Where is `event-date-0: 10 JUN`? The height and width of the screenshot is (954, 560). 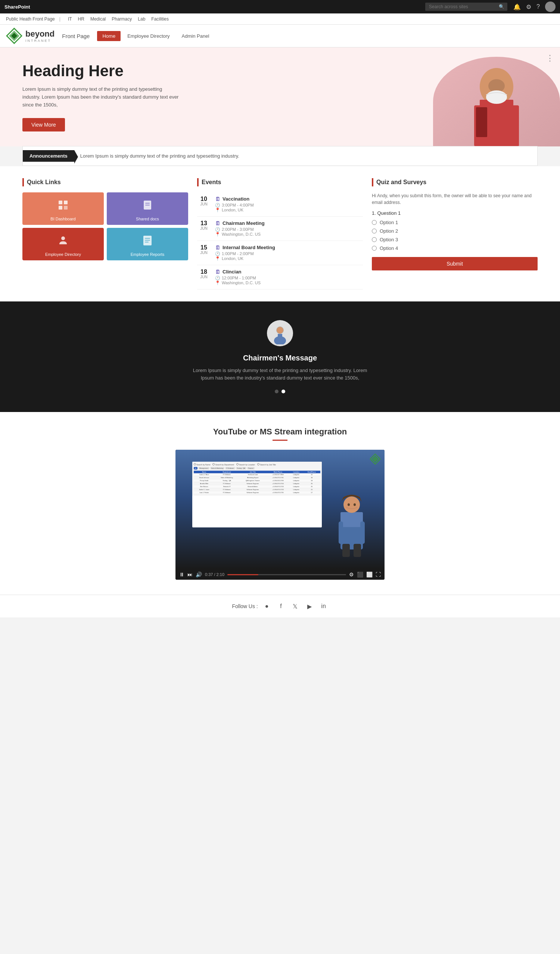
event-date-0: 10 JUN is located at coordinates (204, 201).